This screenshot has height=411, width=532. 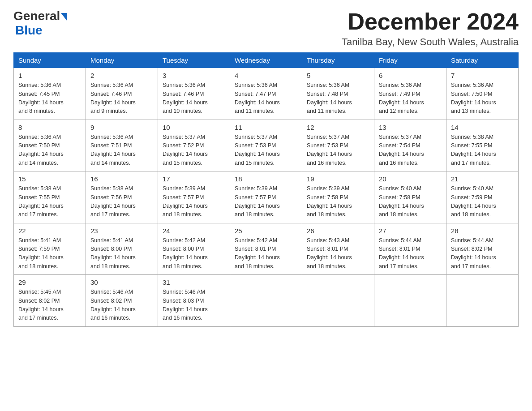 What do you see at coordinates (122, 94) in the screenshot?
I see `calendar-cell: 2Sunrise: 5:36 AM Sunset: 7:46 PM Daylig…` at bounding box center [122, 94].